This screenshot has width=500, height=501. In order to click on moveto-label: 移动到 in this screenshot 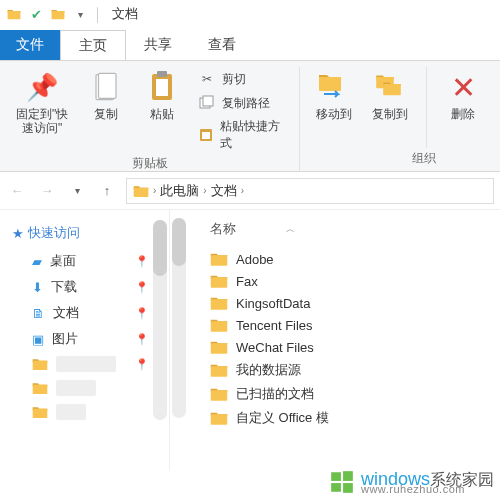, I will do `click(334, 114)`.